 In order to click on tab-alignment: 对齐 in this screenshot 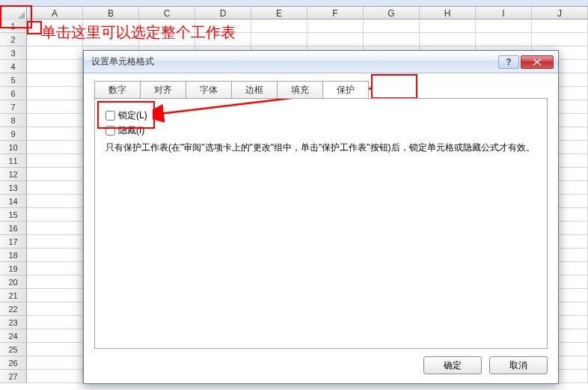, I will do `click(163, 90)`.